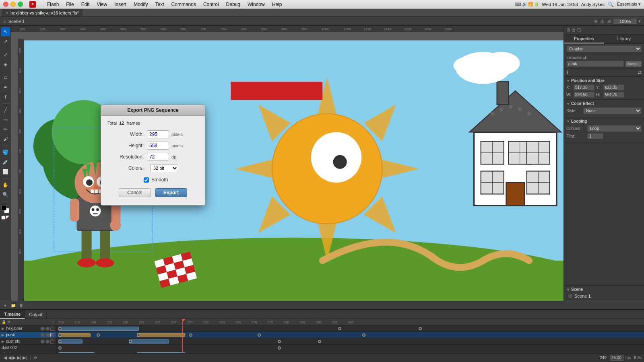 Image resolution: width=644 pixels, height=362 pixels. What do you see at coordinates (613, 111) in the screenshot?
I see `style-select: None Brightness Tint Advanced Alpha` at bounding box center [613, 111].